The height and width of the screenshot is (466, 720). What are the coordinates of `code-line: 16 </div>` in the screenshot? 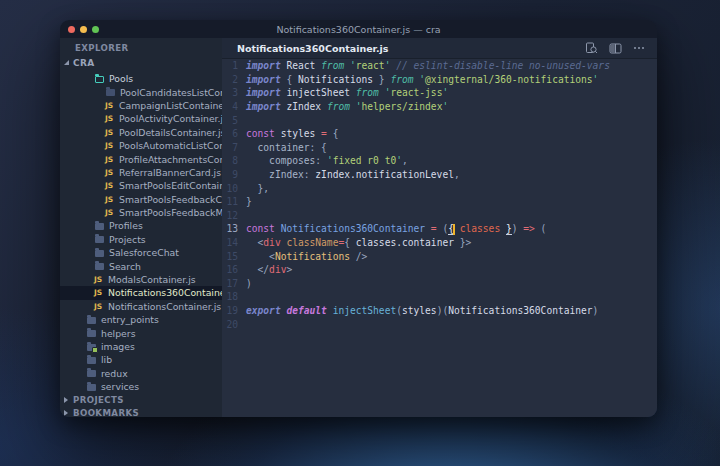 It's located at (440, 270).